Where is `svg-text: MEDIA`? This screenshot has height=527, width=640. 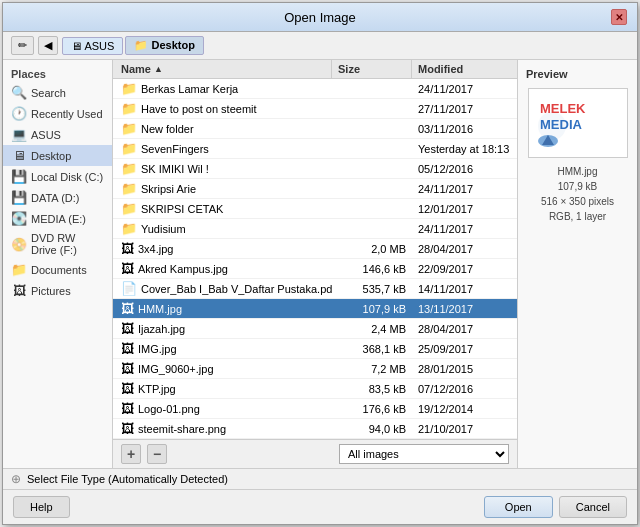
svg-text: MEDIA is located at coordinates (562, 124).